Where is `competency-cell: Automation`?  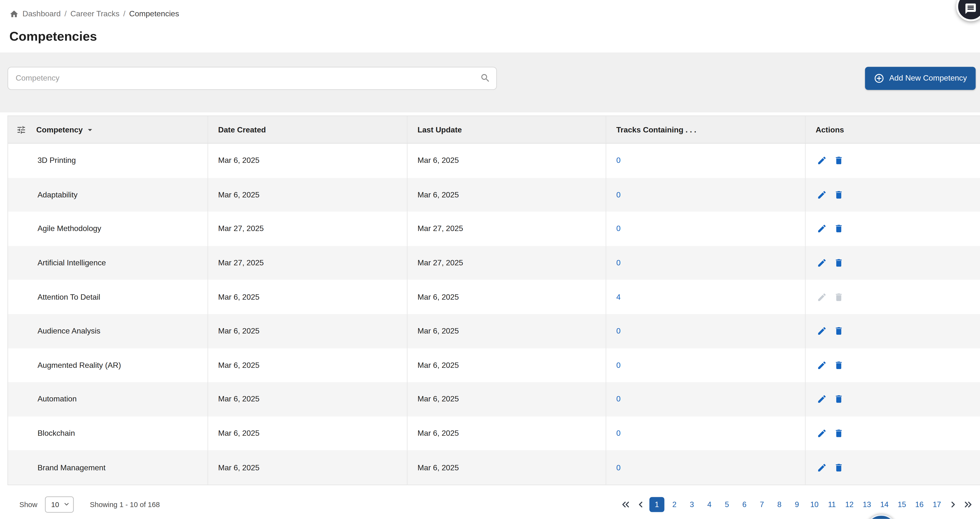
competency-cell: Automation is located at coordinates (108, 399).